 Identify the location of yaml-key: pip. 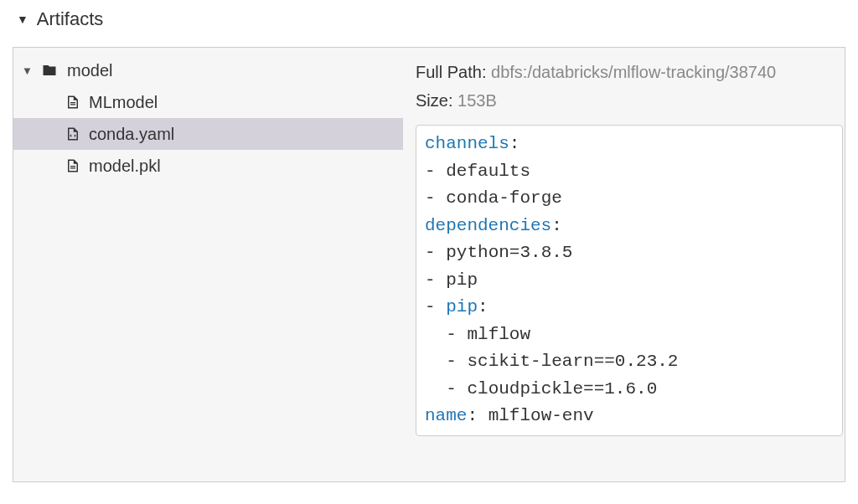
(462, 306).